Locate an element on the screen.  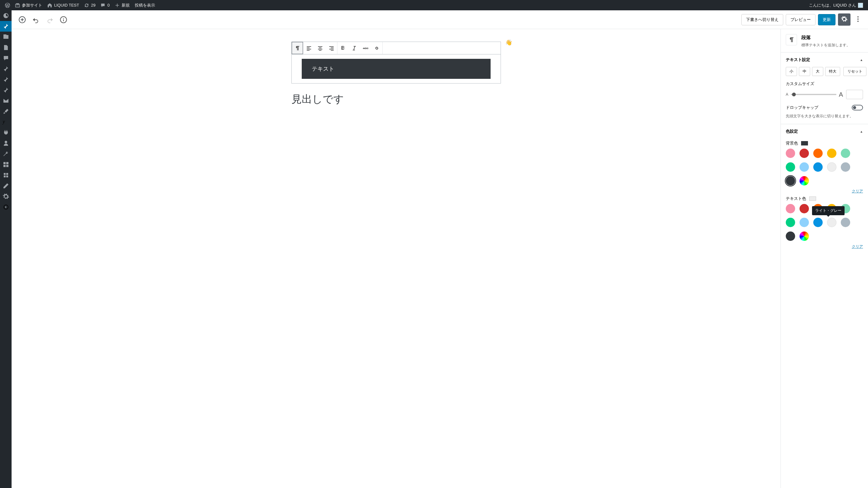
view-post: 投稿を表示 is located at coordinates (145, 5).